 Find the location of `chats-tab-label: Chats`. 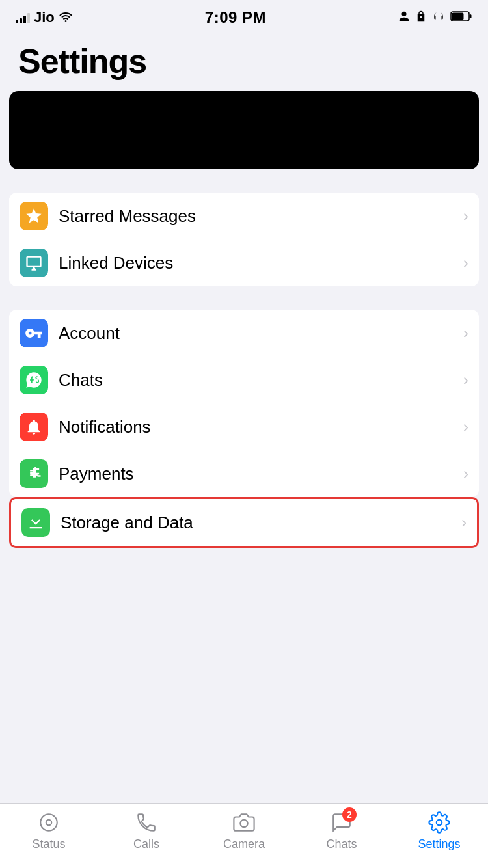

chats-tab-label: Chats is located at coordinates (341, 845).